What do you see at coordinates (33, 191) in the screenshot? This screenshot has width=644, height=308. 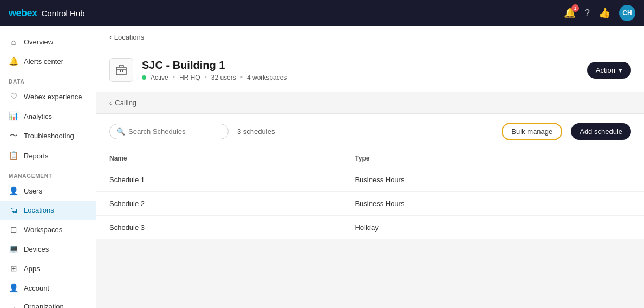 I see `sidebar-label-users: Users` at bounding box center [33, 191].